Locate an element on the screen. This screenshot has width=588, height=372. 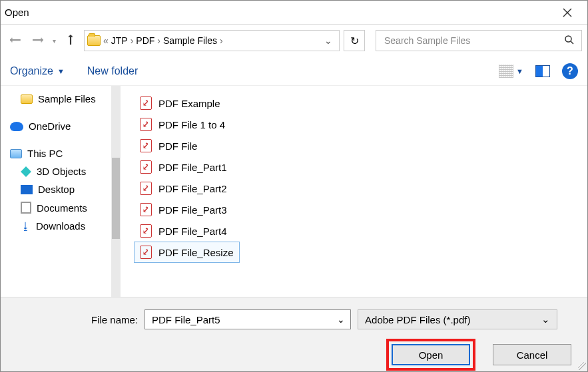
tree-item-3d-objects: 3D Objects is located at coordinates (61, 172).